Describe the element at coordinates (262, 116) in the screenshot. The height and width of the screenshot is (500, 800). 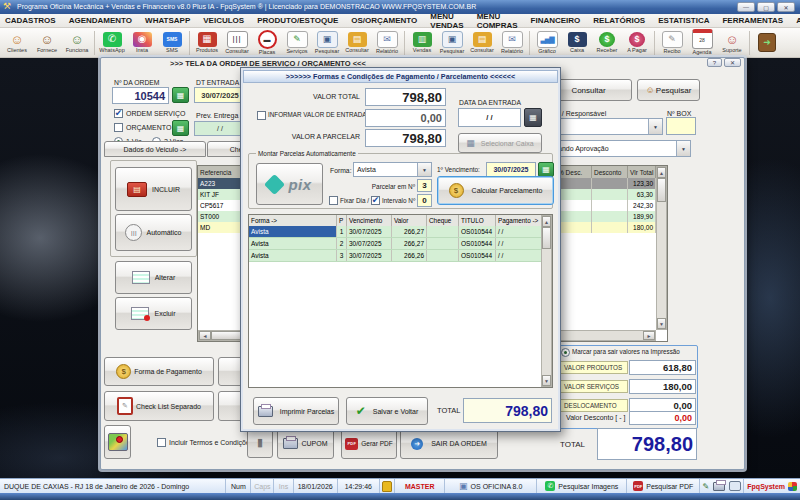
I see `informar-entrada-checkbox` at that location.